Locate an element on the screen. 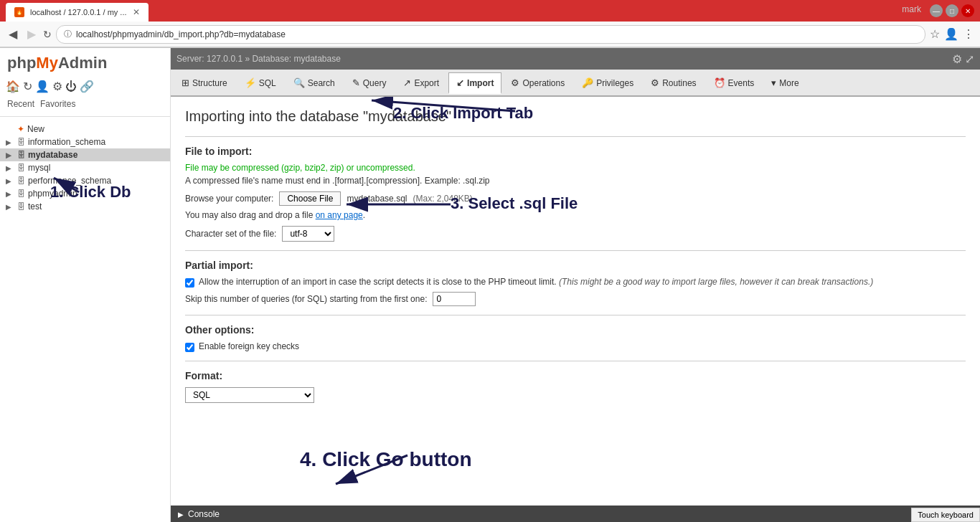  format-label: Format: is located at coordinates (575, 376).